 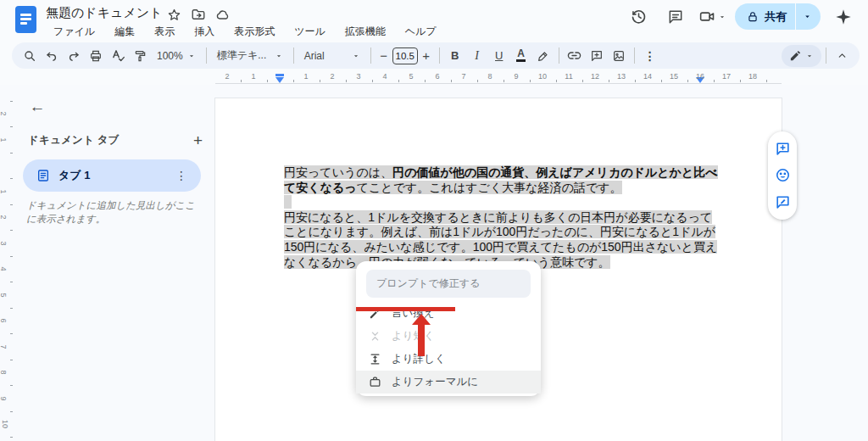 What do you see at coordinates (125, 32) in the screenshot?
I see `menu-edit: 編集` at bounding box center [125, 32].